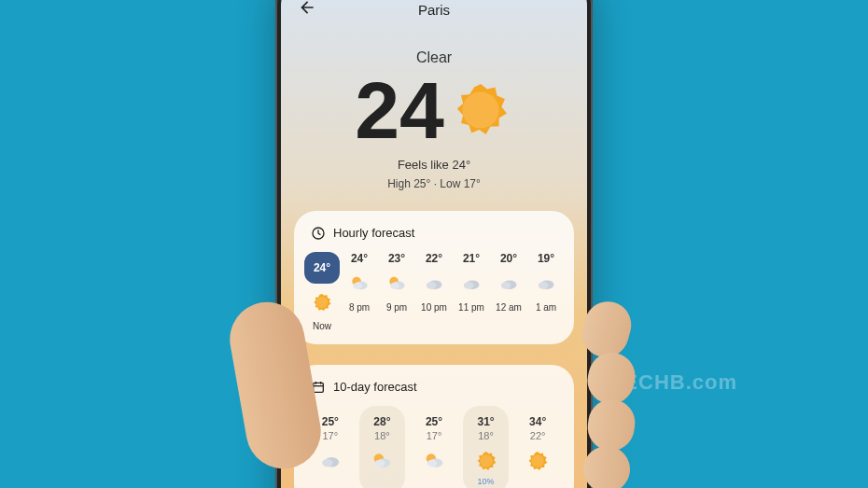 Image resolution: width=868 pixels, height=488 pixels. I want to click on hour-label: 8 pm, so click(359, 308).